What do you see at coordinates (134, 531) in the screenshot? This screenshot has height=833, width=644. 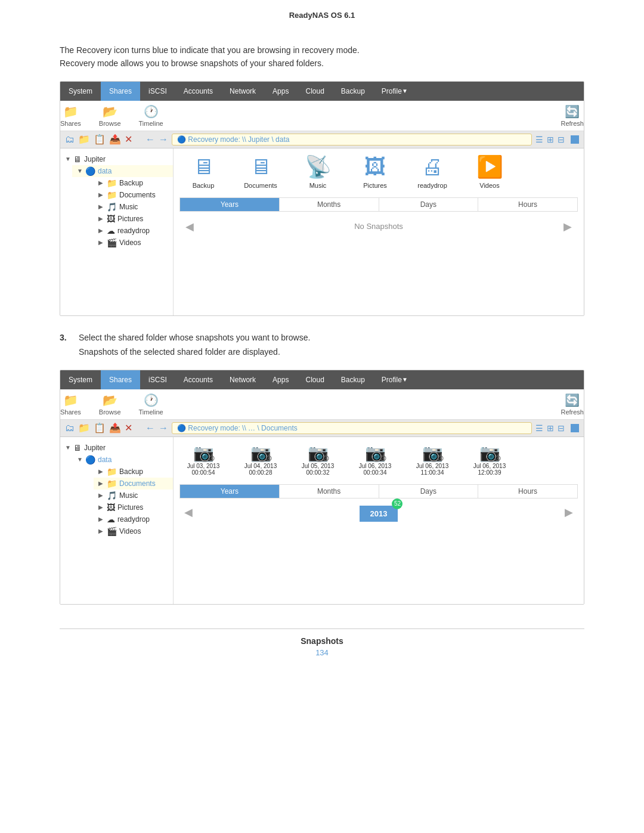 I see `tree-videos-2: ▶ 🎬 Videos` at bounding box center [134, 531].